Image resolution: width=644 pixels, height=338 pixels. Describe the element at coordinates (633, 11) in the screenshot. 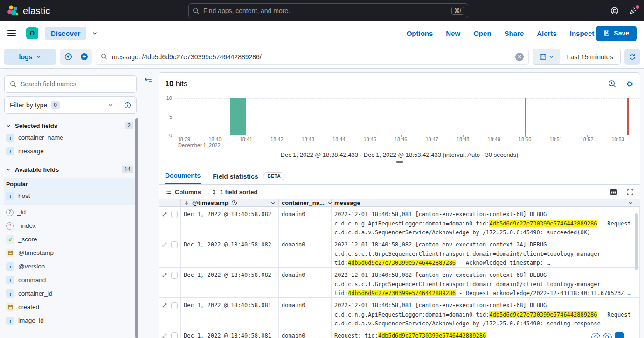

I see `newsfeed-icon` at that location.